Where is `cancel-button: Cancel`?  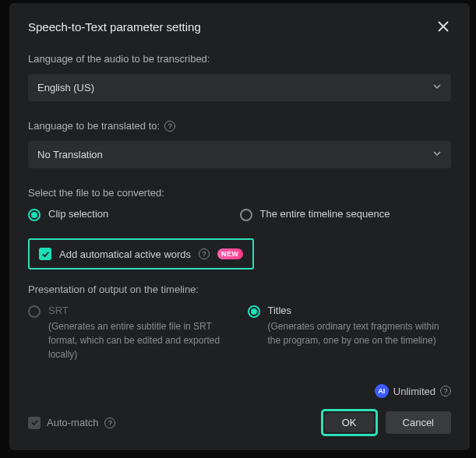
cancel-button: Cancel is located at coordinates (418, 422).